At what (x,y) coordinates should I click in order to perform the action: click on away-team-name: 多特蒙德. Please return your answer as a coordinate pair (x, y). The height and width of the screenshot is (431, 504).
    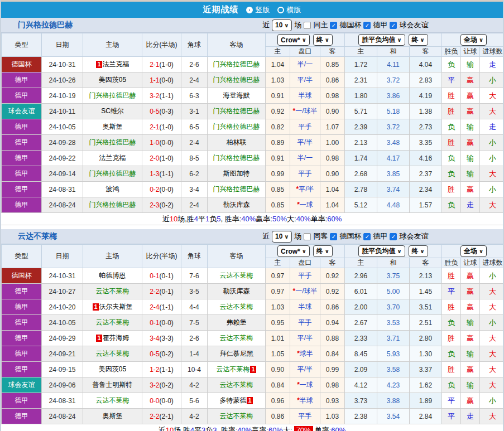
    Looking at the image, I should click on (233, 400).